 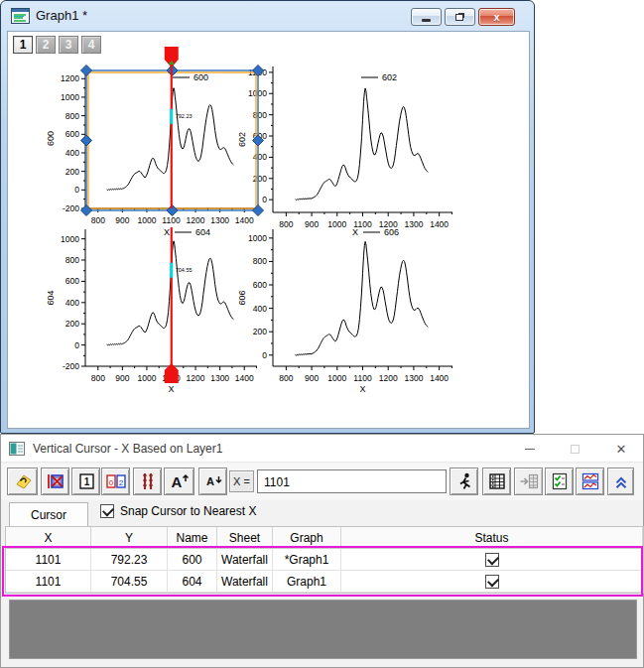 I want to click on svg-text: 0, so click(x=111, y=482).